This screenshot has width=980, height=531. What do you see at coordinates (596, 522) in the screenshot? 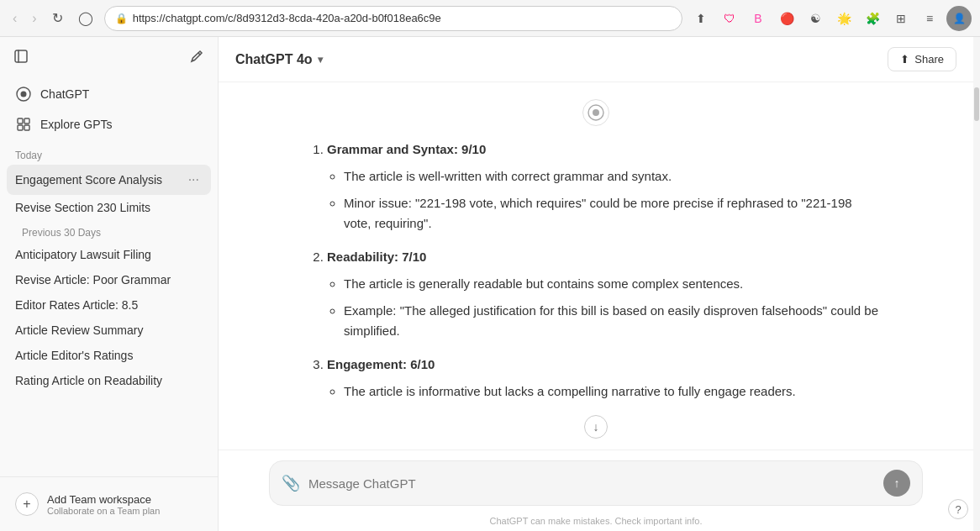
I see `chat-disclaimer: ChatGPT can make mistakes. Check importa…` at bounding box center [596, 522].